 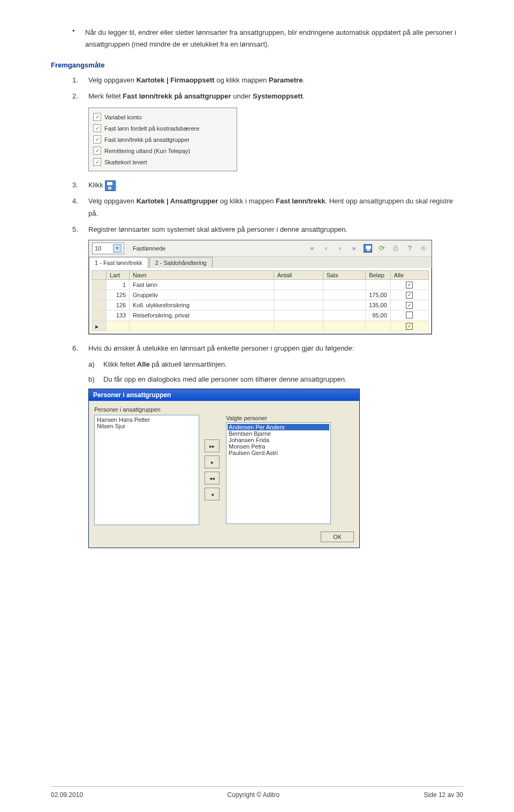 What do you see at coordinates (225, 380) in the screenshot?
I see `substep-text: Du får opp en dialogboks med alle person…` at bounding box center [225, 380].